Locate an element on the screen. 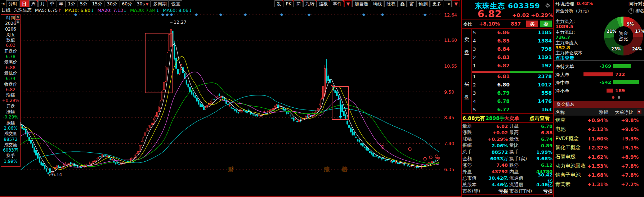 The image size is (644, 197). tab-日: 日 is located at coordinates (24, 4).